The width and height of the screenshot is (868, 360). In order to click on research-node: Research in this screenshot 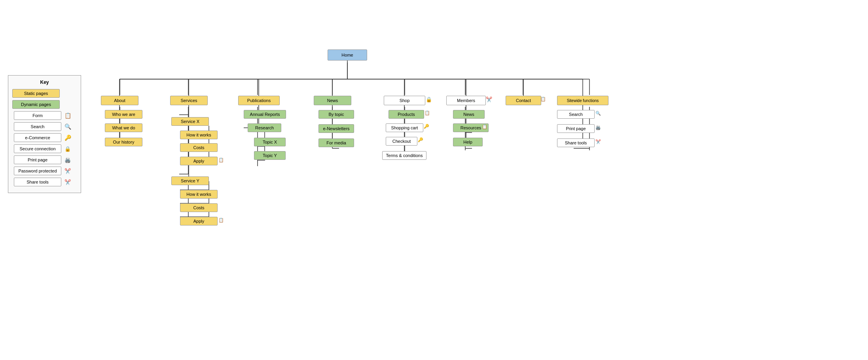, I will do `click(264, 128)`.